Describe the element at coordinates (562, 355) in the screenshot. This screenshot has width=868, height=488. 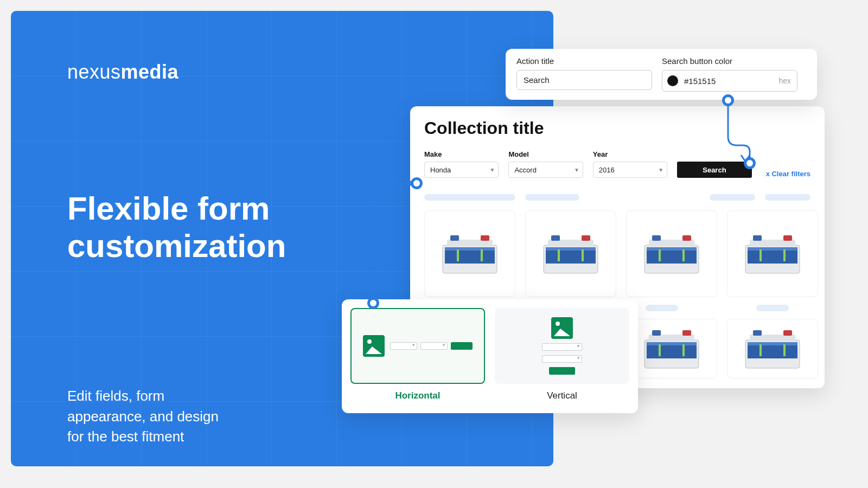
I see `layout-option-vertical: Vertical` at that location.